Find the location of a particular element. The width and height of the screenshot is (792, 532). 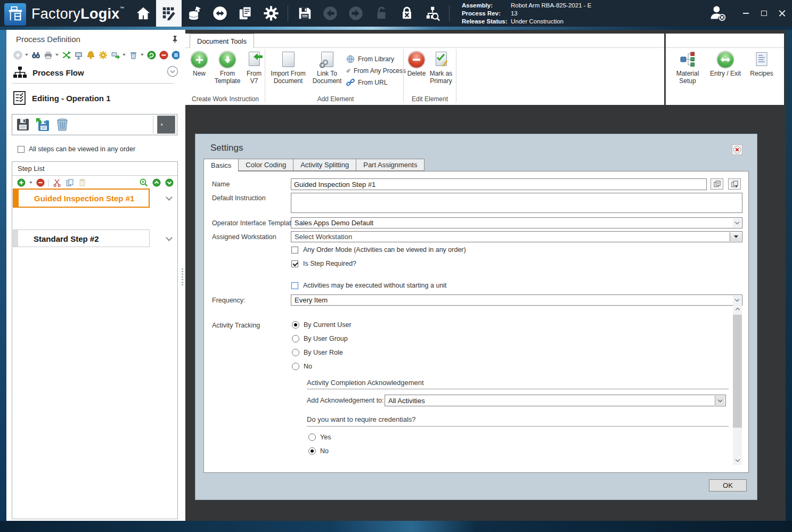

add-icon is located at coordinates (18, 55).